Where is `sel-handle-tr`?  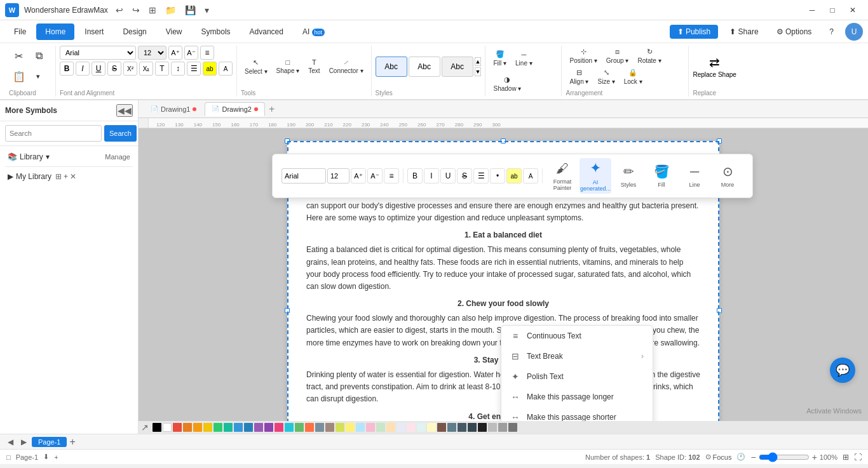
sel-handle-tr is located at coordinates (719, 141).